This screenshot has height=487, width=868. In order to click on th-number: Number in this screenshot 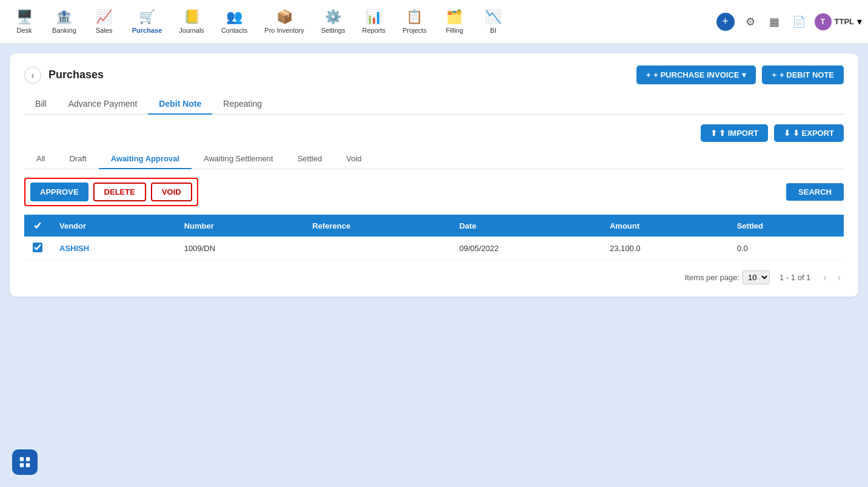, I will do `click(240, 226)`.